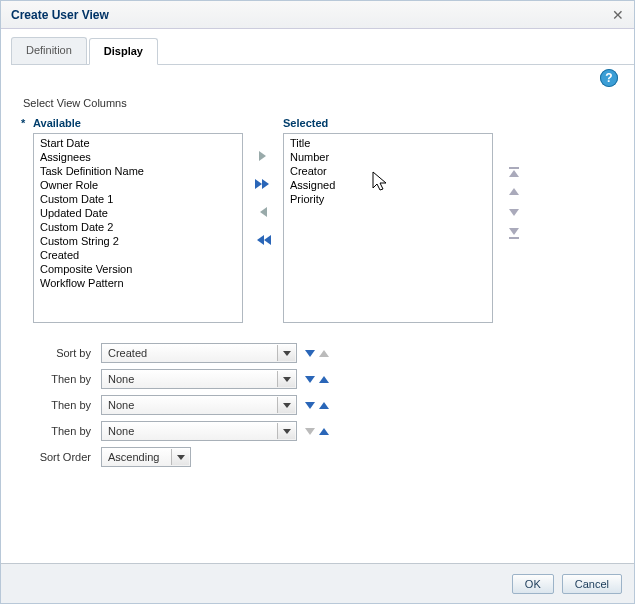 The image size is (635, 604). I want to click on list-item: Task Definition Name, so click(138, 171).